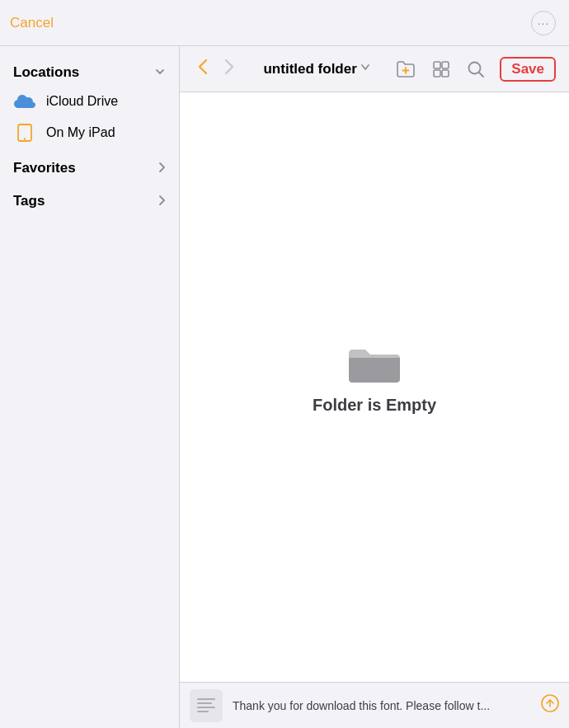  Describe the element at coordinates (203, 69) in the screenshot. I see `back-button` at that location.